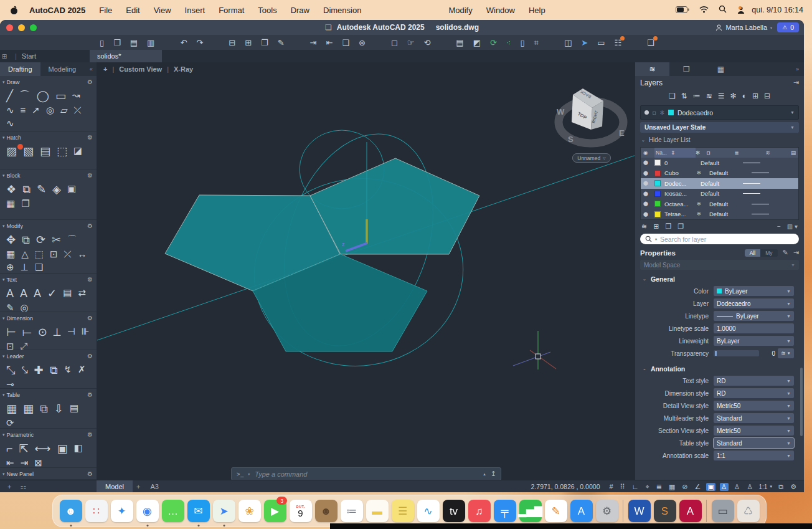 The image size is (812, 529). I want to click on tool-icon: ⇤, so click(10, 462).